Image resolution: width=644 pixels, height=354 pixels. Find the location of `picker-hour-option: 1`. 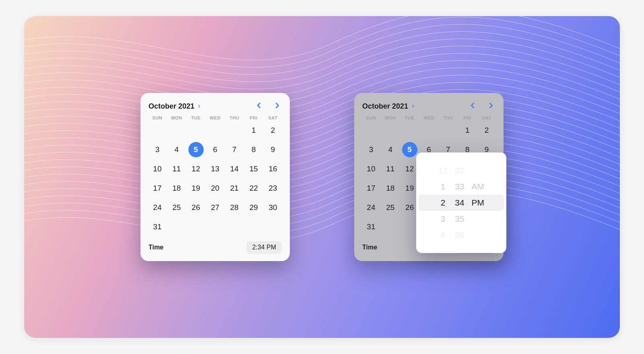

picker-hour-option: 1 is located at coordinates (443, 187).